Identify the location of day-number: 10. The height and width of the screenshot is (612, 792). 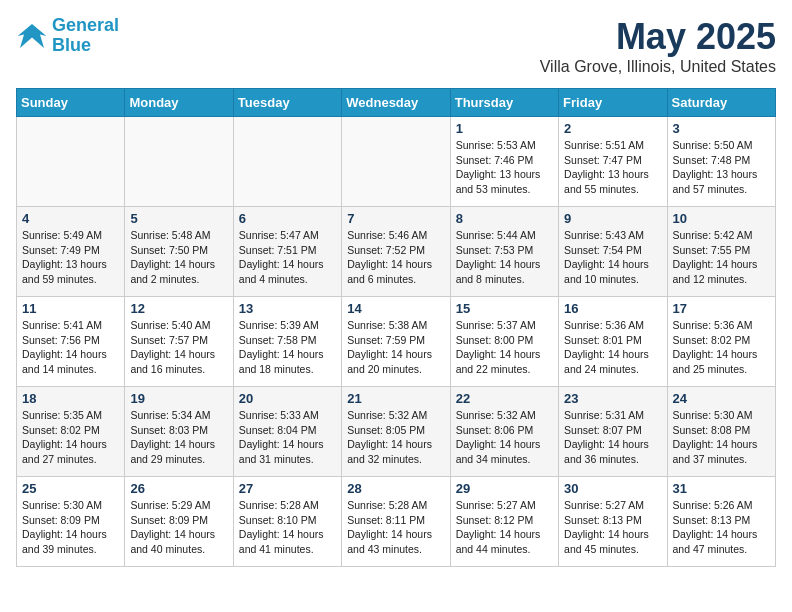
(722, 218).